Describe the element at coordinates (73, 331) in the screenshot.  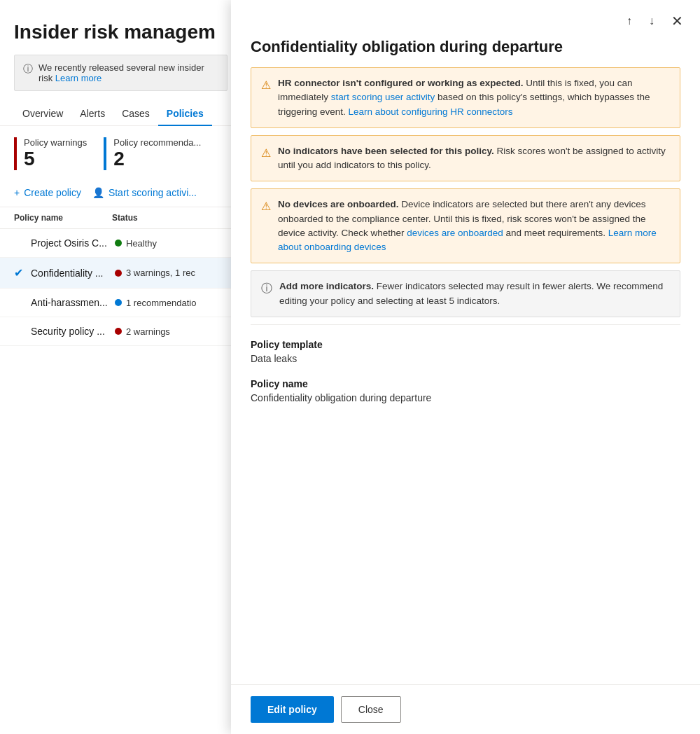
I see `policy-name: Security policy ...` at that location.